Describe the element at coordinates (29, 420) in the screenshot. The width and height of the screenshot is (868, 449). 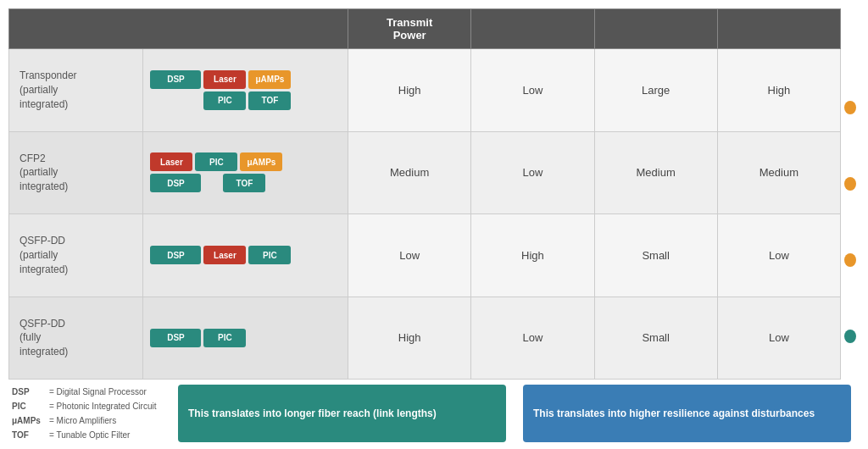
I see `legend-key: μAMPs` at that location.